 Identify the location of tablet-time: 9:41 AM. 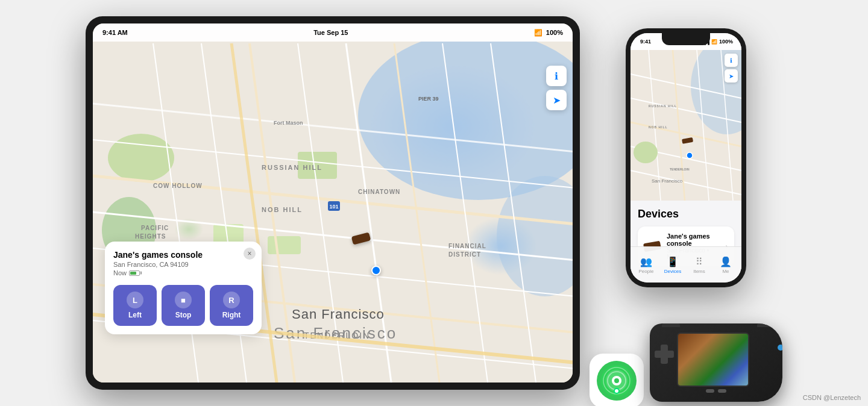
(115, 33).